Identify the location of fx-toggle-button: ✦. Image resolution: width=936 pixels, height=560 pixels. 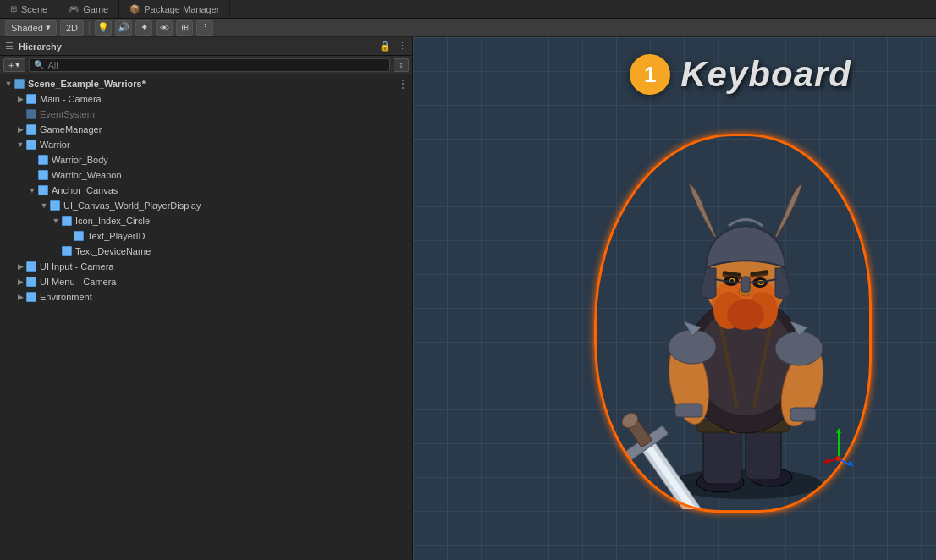
(144, 28).